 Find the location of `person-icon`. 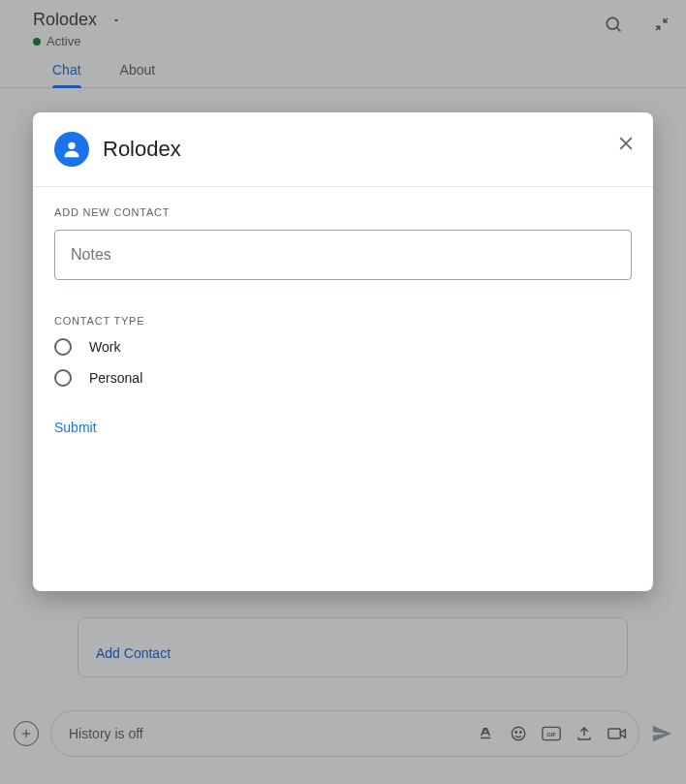

person-icon is located at coordinates (72, 149).